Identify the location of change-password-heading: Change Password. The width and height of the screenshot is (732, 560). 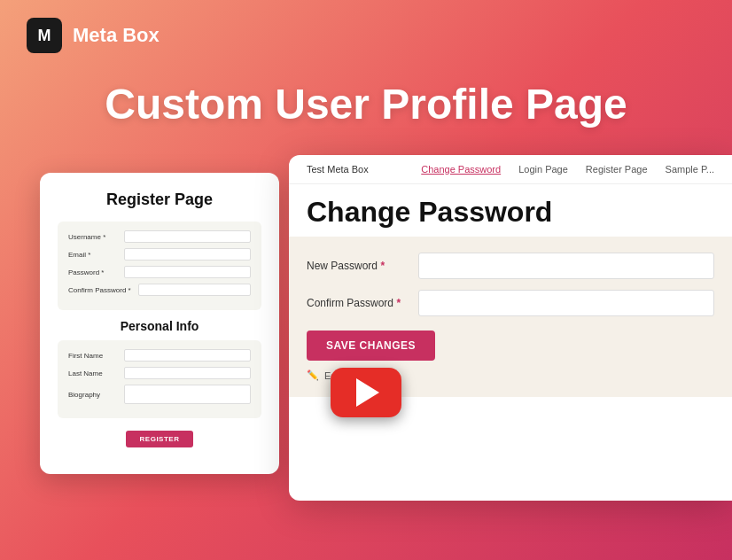
(510, 213).